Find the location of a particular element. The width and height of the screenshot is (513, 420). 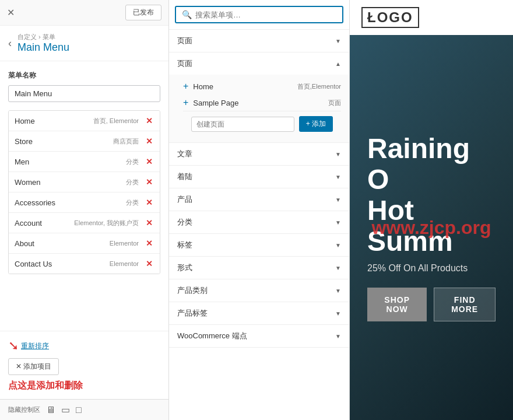

create-page-input is located at coordinates (243, 124).